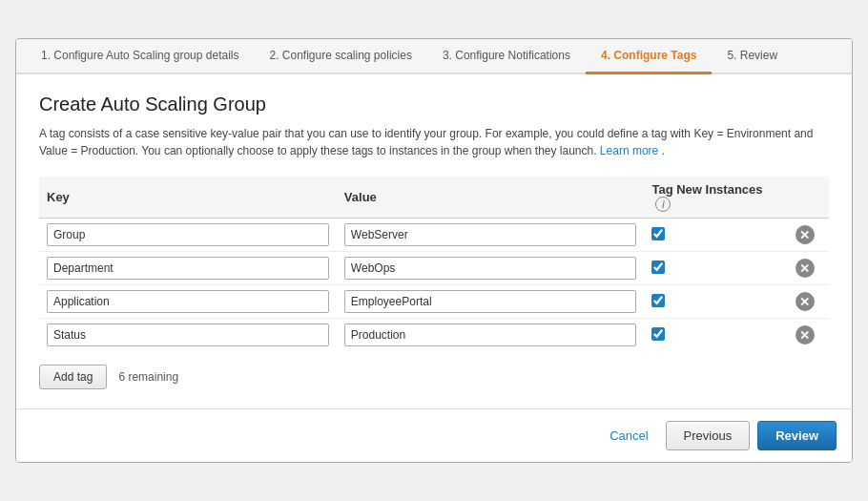  Describe the element at coordinates (663, 204) in the screenshot. I see `tag-new-instances-info-icon: i` at that location.